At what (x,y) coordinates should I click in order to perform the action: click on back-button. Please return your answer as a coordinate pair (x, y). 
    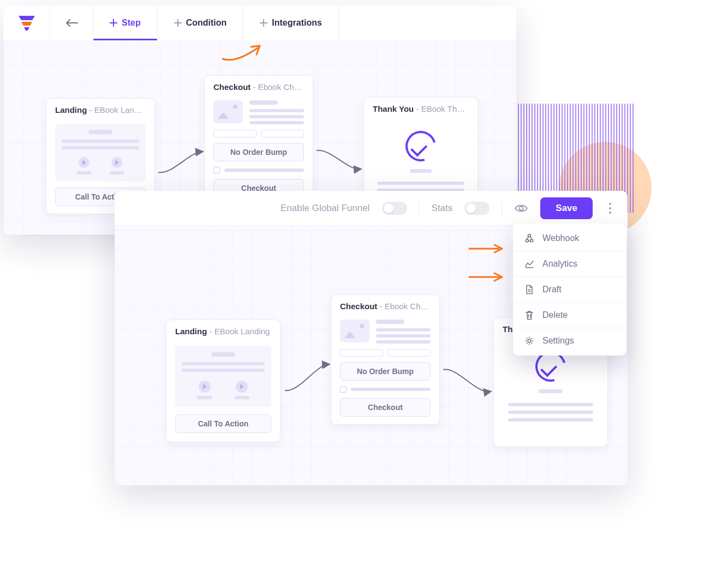
    Looking at the image, I should click on (72, 23).